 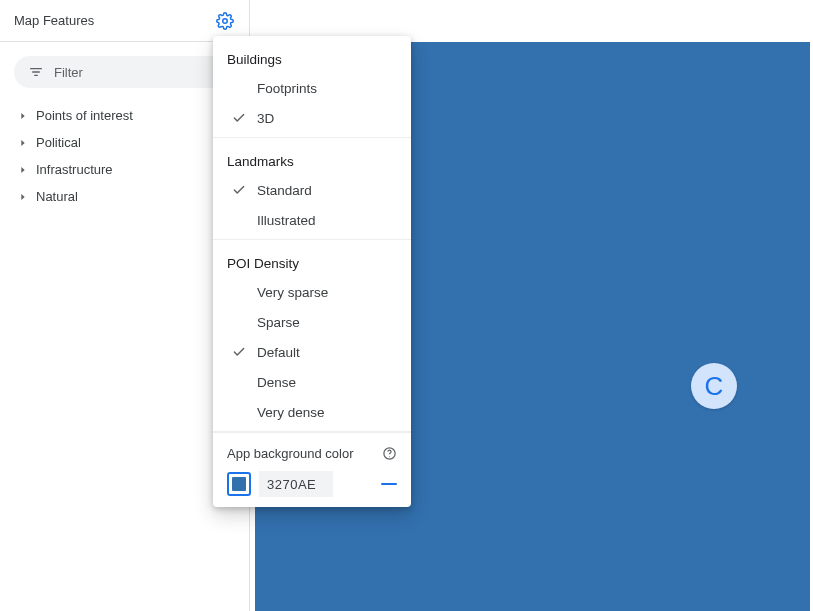 I want to click on dropdown-section-landmarks: Landmarks Standard Illustrated, so click(x=312, y=189).